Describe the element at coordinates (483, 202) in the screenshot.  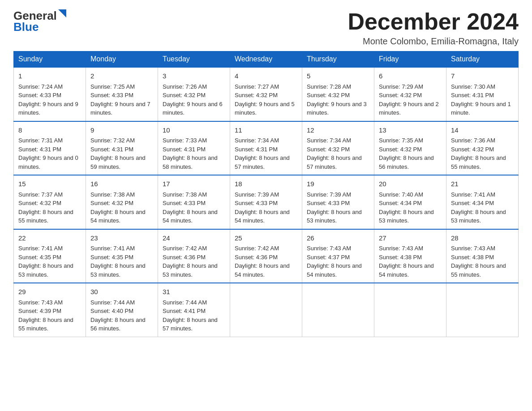
I see `calendar-cell: 21Sunrise: 7:41 AMSunset: 4:34 PMDayligh…` at that location.